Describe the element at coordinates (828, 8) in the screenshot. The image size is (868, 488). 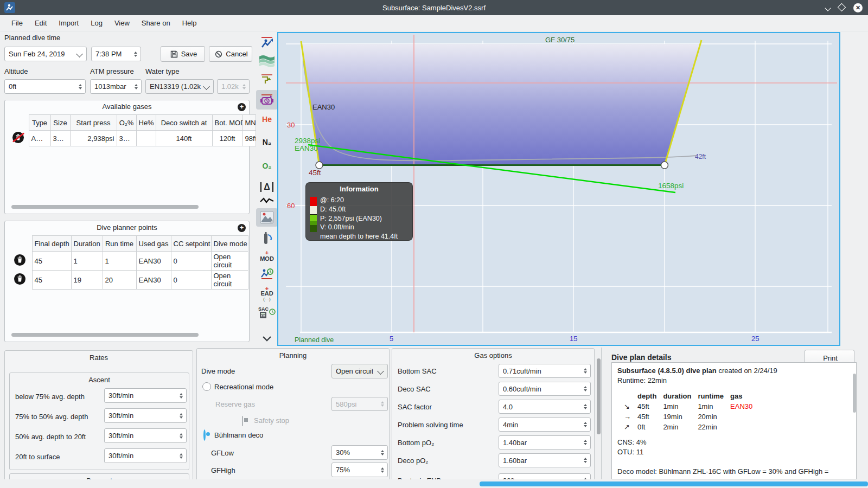
I see `minimize-button` at that location.